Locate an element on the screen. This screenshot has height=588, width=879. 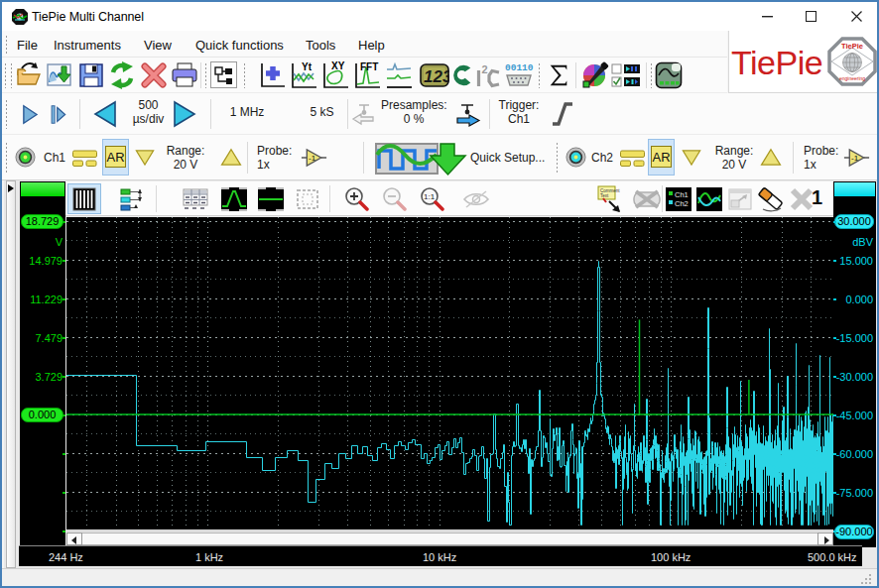
svg-text: 1:1 is located at coordinates (430, 196).